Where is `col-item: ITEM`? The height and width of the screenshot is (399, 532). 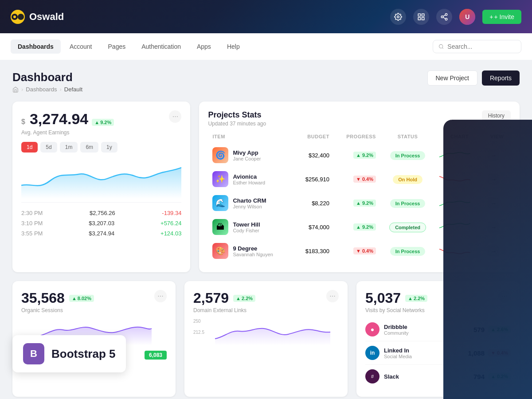
col-item: ITEM is located at coordinates (251, 138).